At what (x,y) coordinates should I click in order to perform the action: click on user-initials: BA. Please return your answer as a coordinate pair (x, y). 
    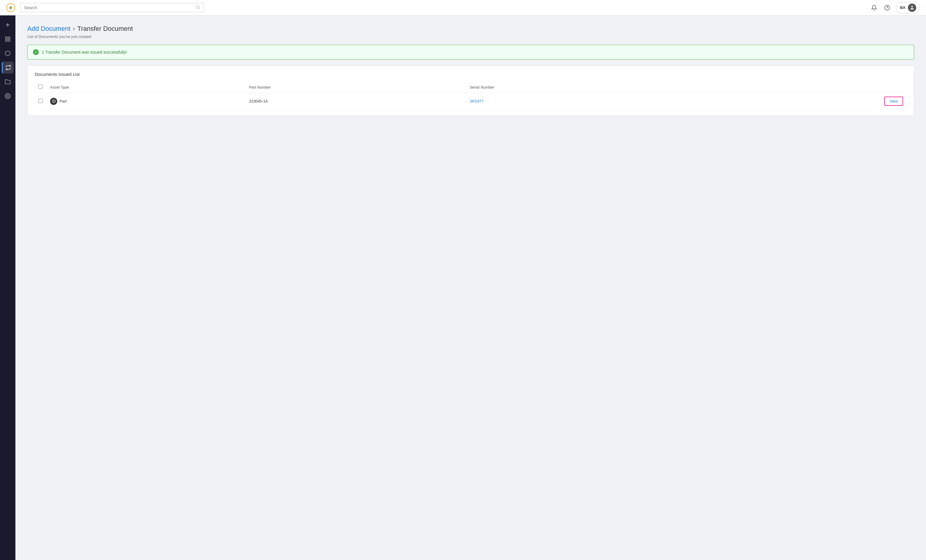
    Looking at the image, I should click on (903, 8).